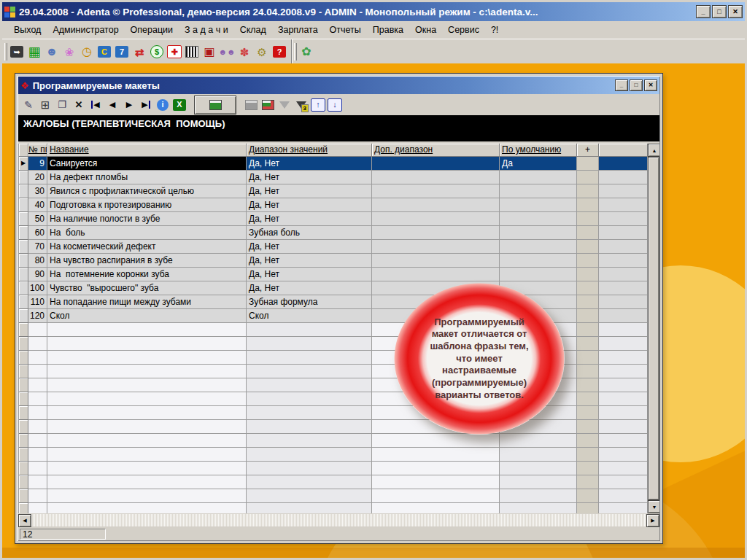 This screenshot has width=747, height=560. I want to click on column-header-2: Диапазон значений, so click(309, 150).